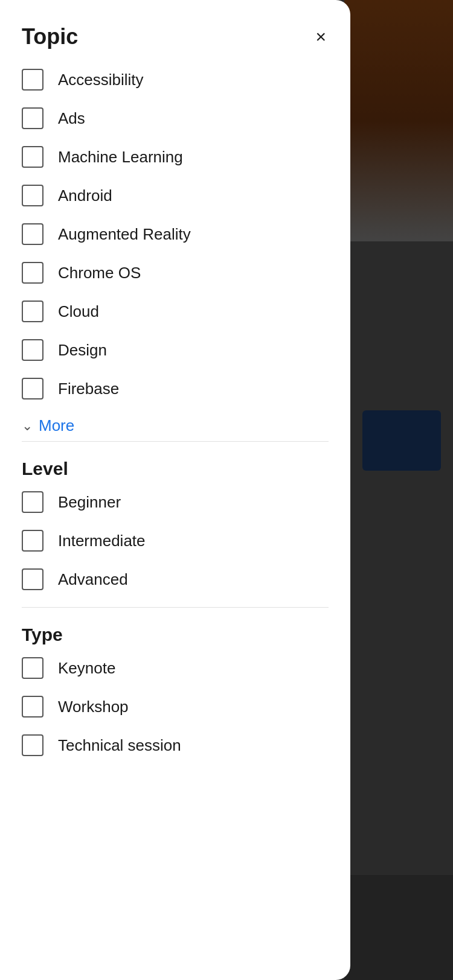 This screenshot has width=453, height=980. I want to click on type-checkbox-workshop, so click(33, 707).